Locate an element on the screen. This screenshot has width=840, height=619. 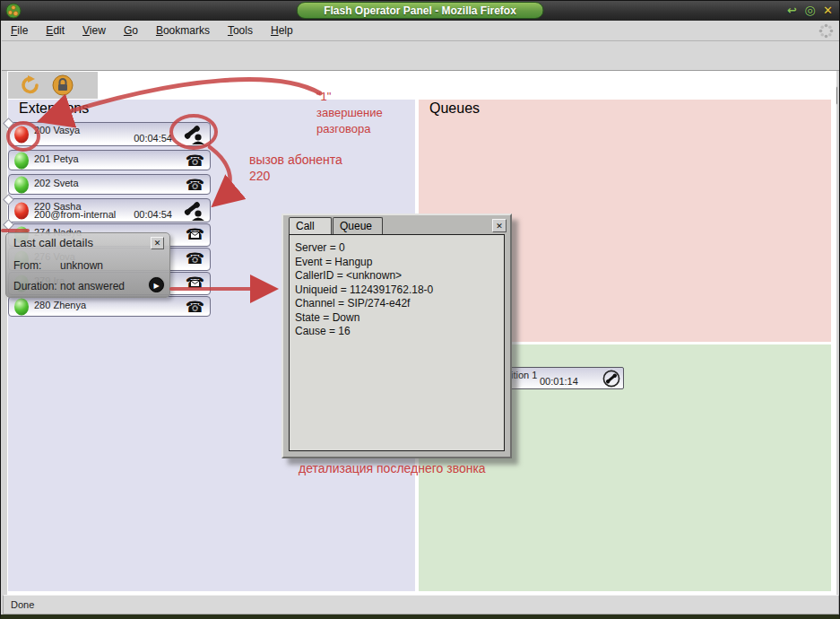
titlebar: Flash Operator Panel - Mozilla Firefox ↩… is located at coordinates (420, 11).